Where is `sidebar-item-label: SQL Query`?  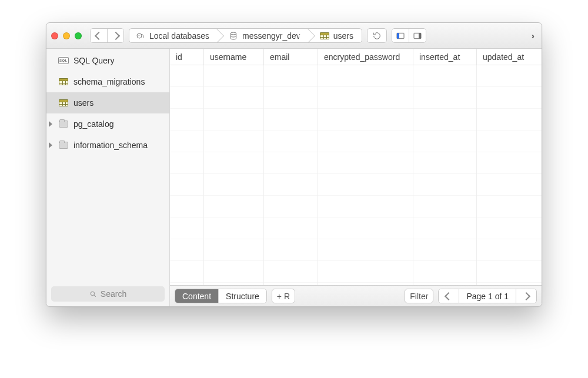 sidebar-item-label: SQL Query is located at coordinates (94, 61).